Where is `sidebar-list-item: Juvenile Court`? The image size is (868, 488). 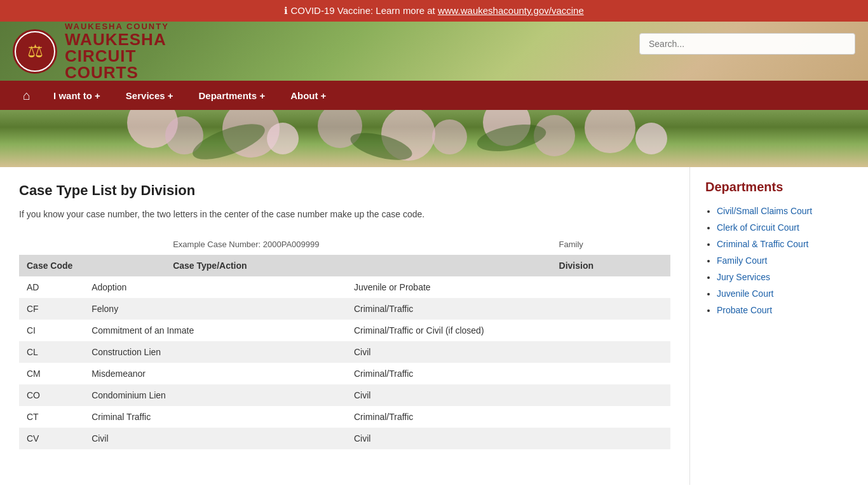 sidebar-list-item: Juvenile Court is located at coordinates (785, 294).